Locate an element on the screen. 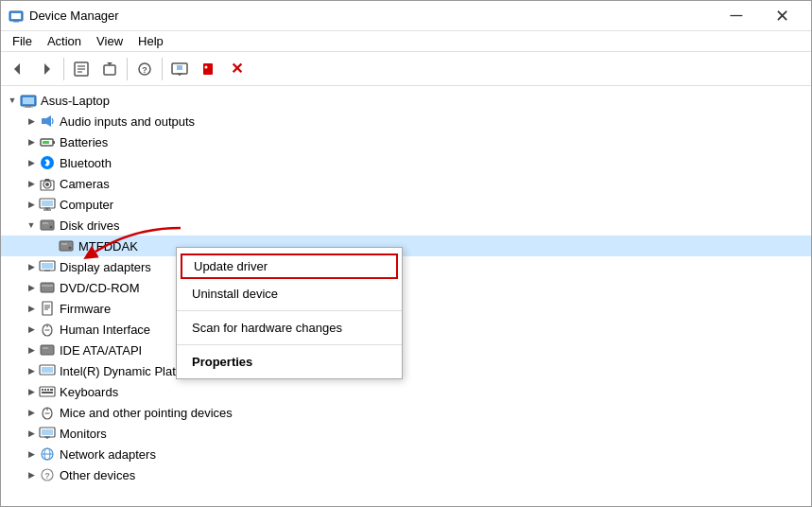  tree-item-dvd: ▶ DVD/CD-ROM is located at coordinates (406, 288).